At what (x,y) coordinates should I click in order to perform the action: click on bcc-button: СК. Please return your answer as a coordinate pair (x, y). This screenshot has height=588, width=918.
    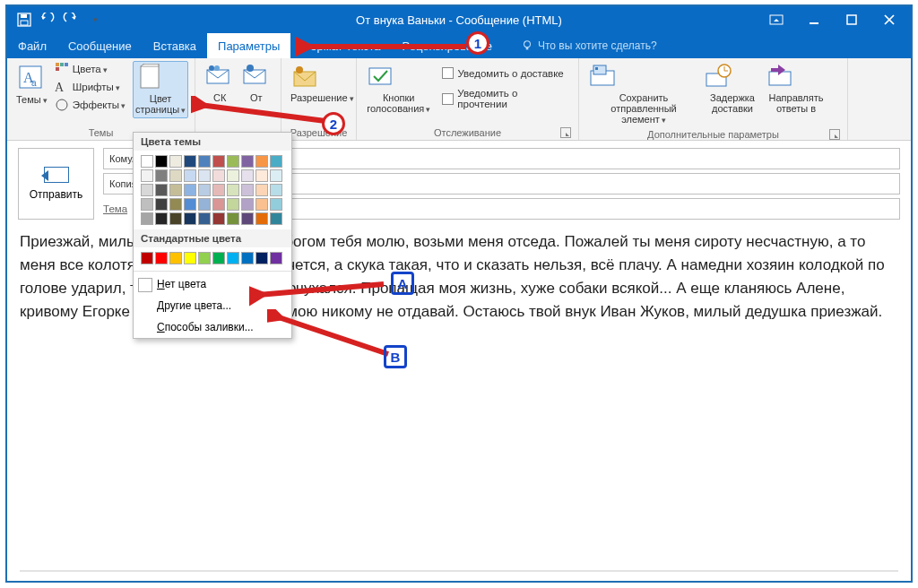
    Looking at the image, I should click on (221, 82).